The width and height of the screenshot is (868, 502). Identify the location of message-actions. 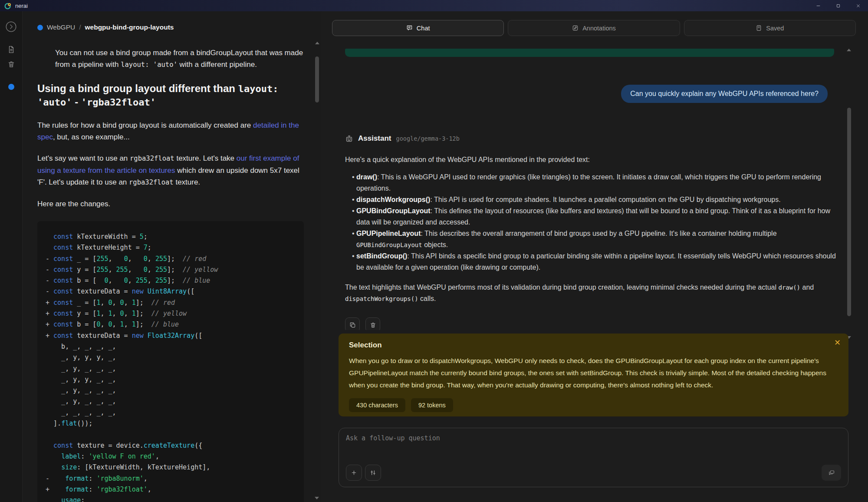
(595, 324).